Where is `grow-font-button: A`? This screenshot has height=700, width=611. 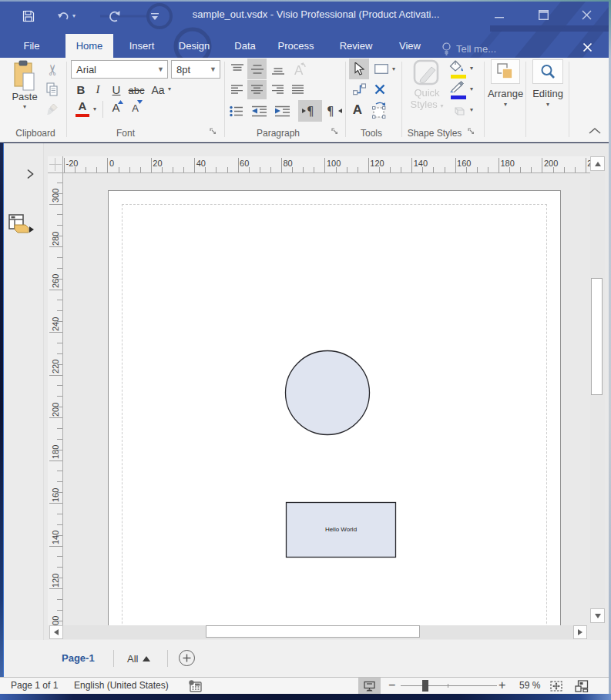 grow-font-button: A is located at coordinates (116, 109).